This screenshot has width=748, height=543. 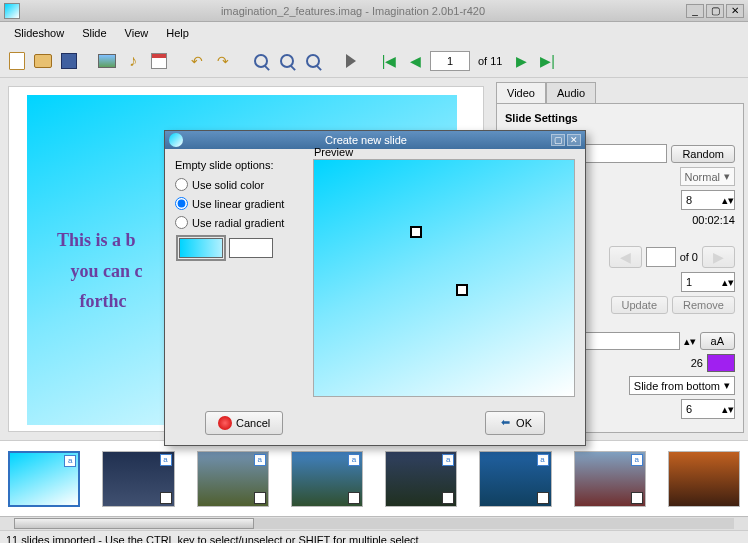 What do you see at coordinates (715, 11) in the screenshot?
I see `maximize-button: ▢` at bounding box center [715, 11].